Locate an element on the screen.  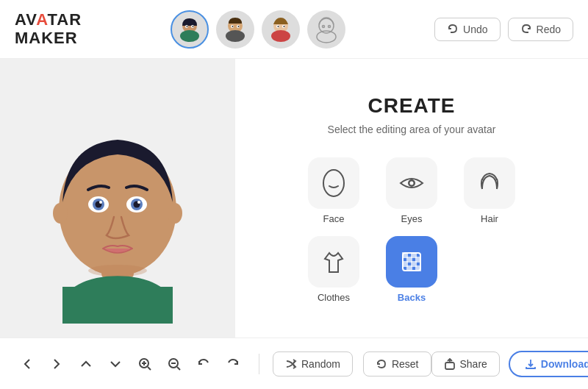
undo-icon is located at coordinates (453, 29).